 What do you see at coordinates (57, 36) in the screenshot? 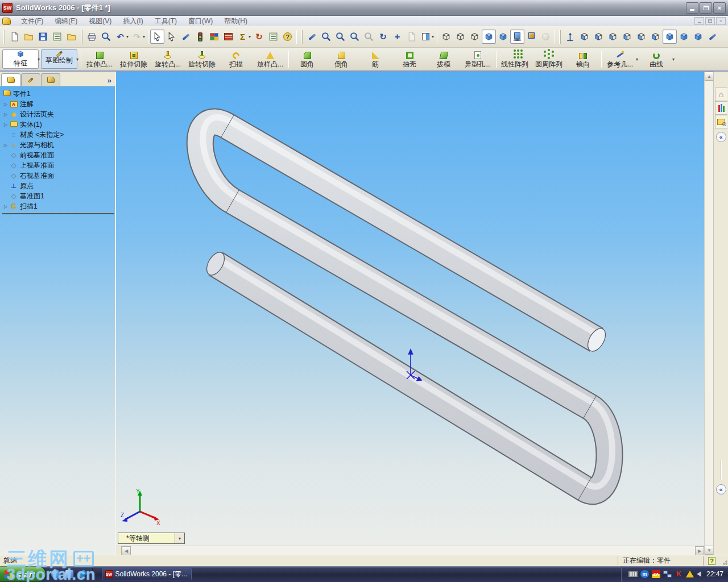
I see `make-drawing-button` at bounding box center [57, 36].